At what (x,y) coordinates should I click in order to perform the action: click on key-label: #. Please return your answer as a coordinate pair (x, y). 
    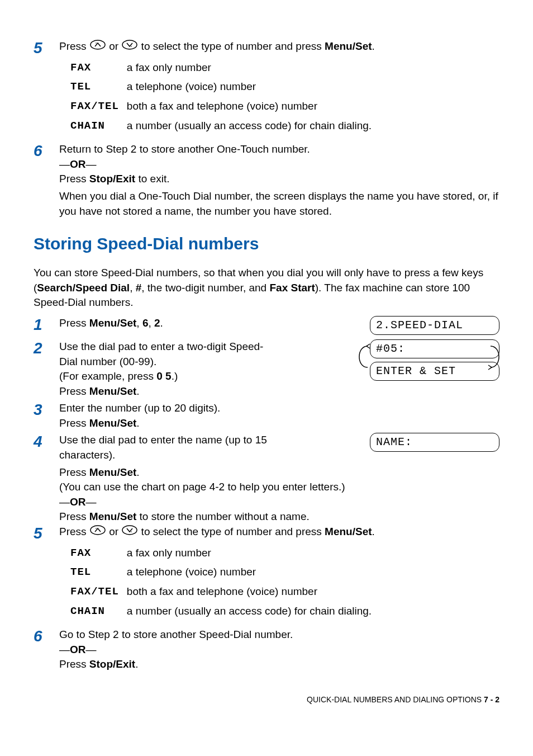
    Looking at the image, I should click on (139, 287).